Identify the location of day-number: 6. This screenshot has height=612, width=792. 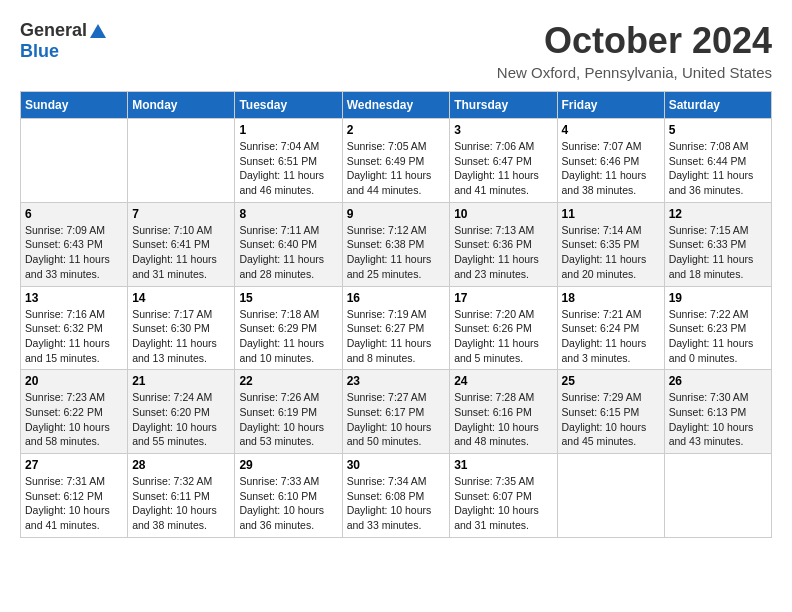
(74, 214).